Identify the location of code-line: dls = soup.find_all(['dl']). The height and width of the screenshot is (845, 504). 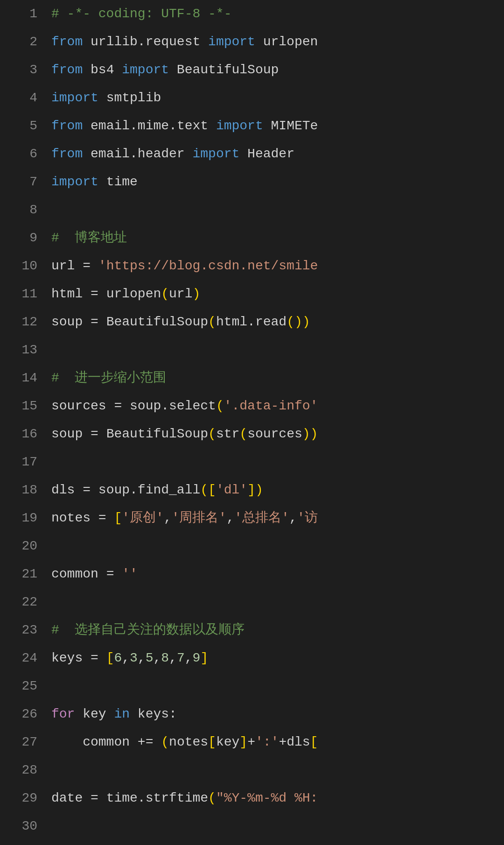
(278, 490).